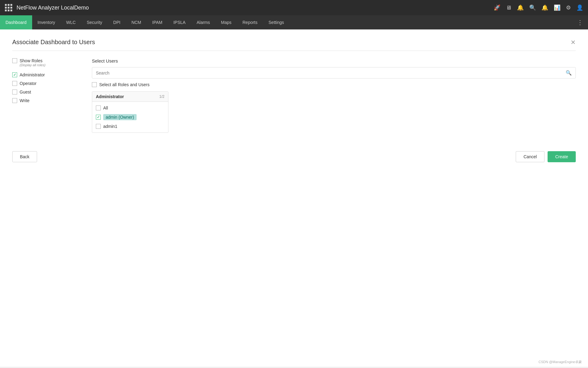  I want to click on search-icon: 🔍, so click(533, 8).